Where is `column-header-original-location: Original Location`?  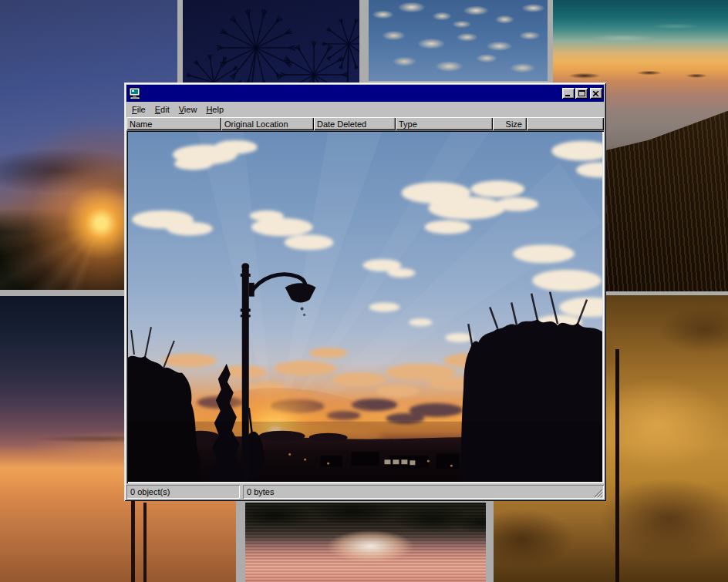
column-header-original-location: Original Location is located at coordinates (268, 123).